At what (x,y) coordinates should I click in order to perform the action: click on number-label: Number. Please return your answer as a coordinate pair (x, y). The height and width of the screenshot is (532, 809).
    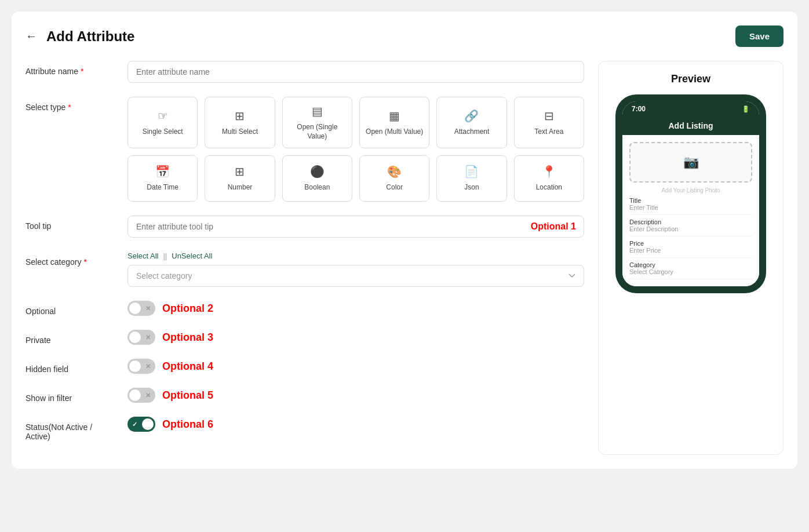
    Looking at the image, I should click on (240, 188).